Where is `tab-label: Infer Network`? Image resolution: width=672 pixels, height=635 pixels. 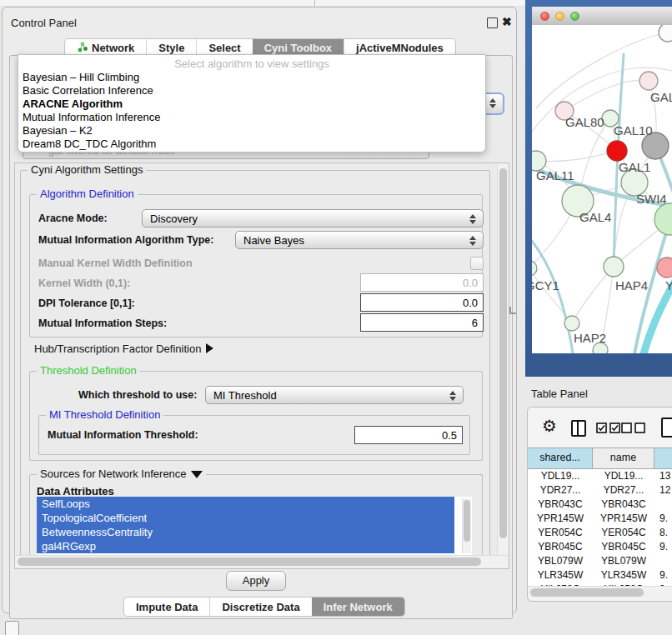 tab-label: Infer Network is located at coordinates (359, 607).